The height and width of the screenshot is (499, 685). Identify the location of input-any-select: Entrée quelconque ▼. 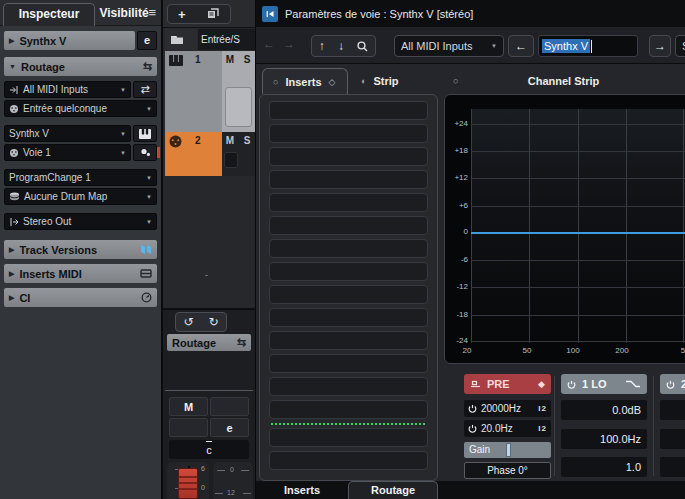
(80, 108).